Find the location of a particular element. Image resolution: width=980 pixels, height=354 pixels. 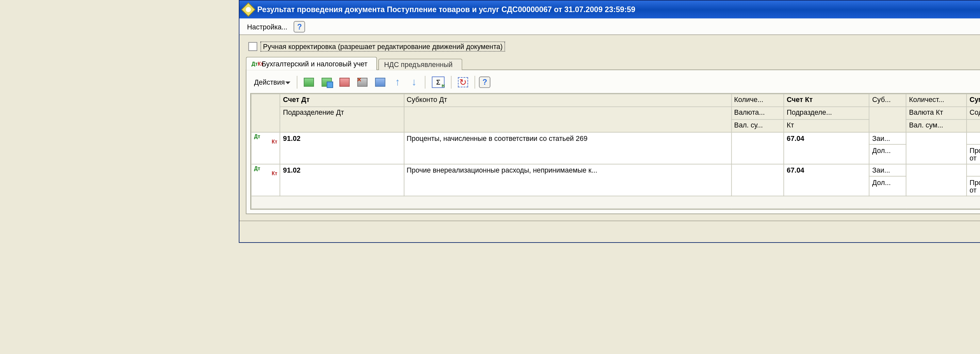

delete-button is located at coordinates (345, 82).